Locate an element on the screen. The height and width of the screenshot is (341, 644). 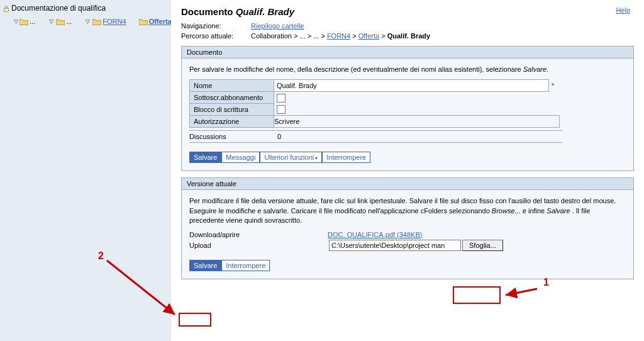
upload-path-input: C:\Users\utente\Desktop\project man is located at coordinates (395, 245).